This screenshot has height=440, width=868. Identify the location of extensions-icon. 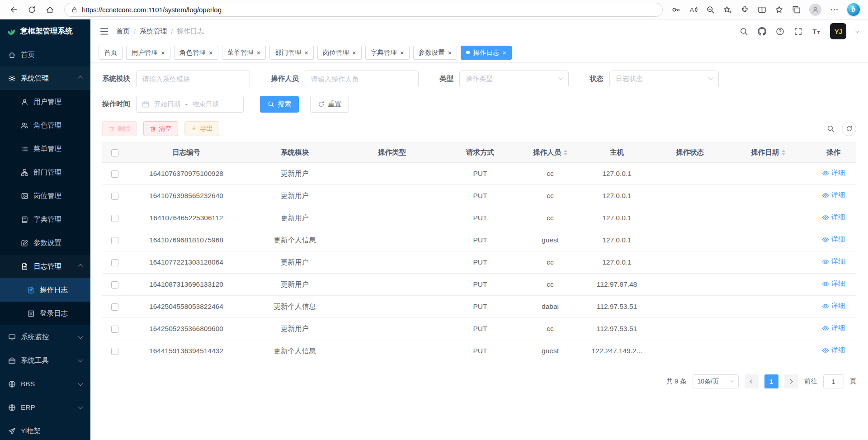
(745, 10).